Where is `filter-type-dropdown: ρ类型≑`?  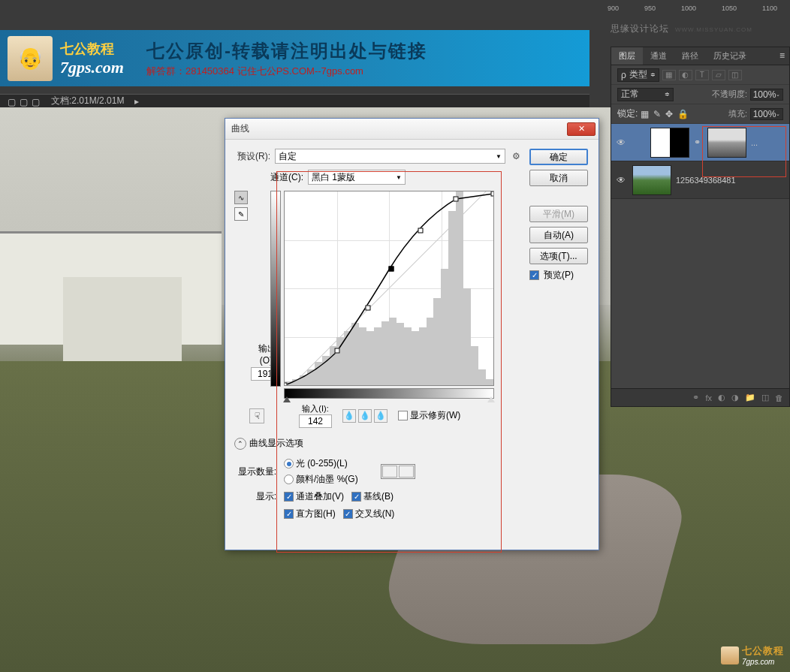 filter-type-dropdown: ρ类型≑ is located at coordinates (638, 75).